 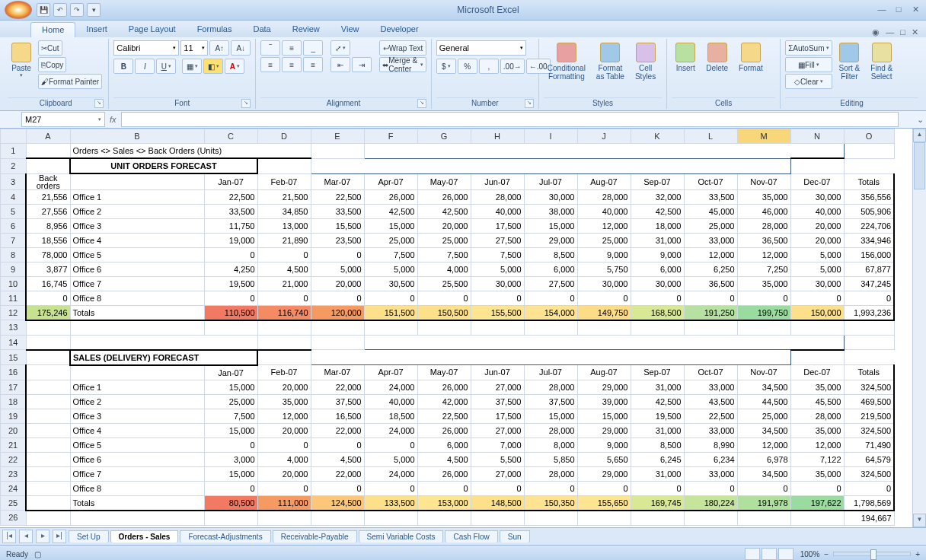 I want to click on header-cell: C, so click(x=231, y=137).